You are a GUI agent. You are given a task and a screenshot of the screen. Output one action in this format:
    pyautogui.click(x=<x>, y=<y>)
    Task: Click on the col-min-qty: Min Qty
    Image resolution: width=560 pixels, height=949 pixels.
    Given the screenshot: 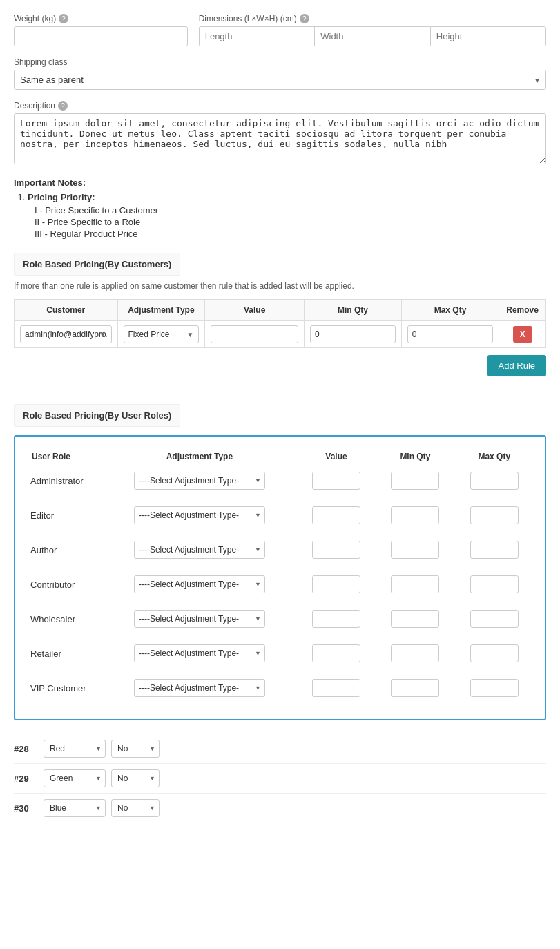 What is the action you would take?
    pyautogui.click(x=354, y=311)
    